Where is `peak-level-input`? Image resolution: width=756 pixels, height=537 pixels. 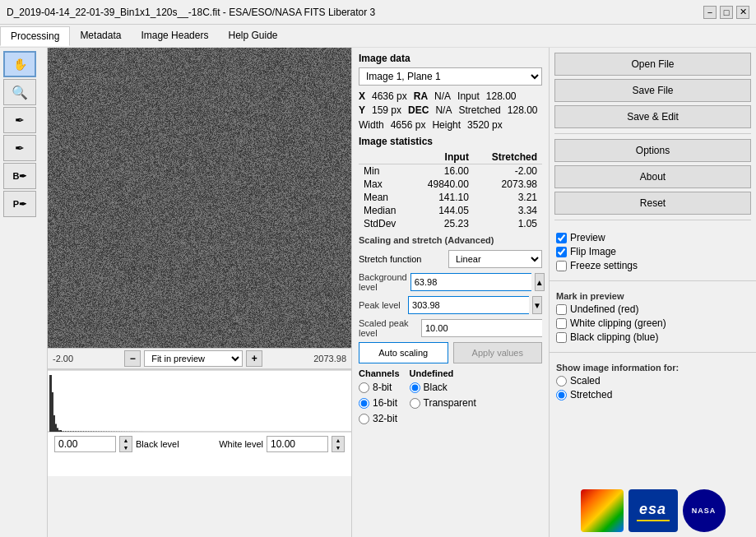 peak-level-input is located at coordinates (469, 305).